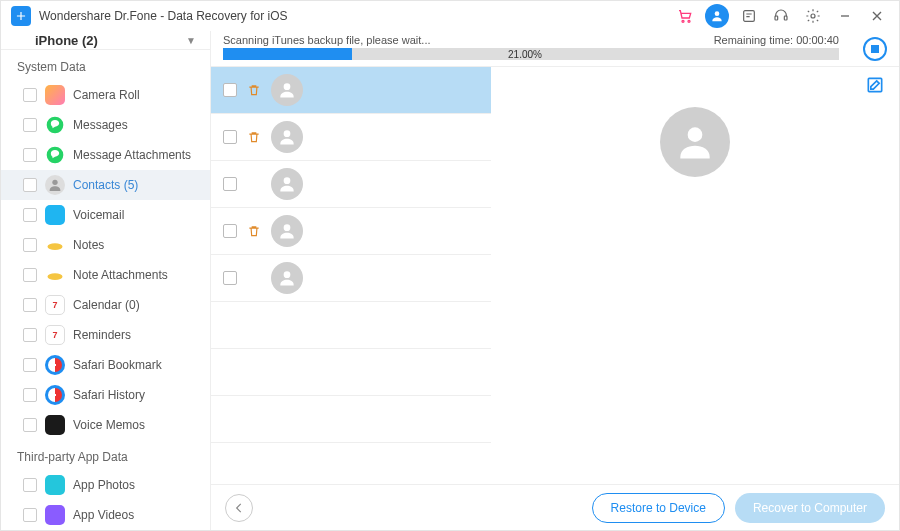 This screenshot has width=900, height=531. I want to click on device-label: iPhone (2), so click(66, 40).